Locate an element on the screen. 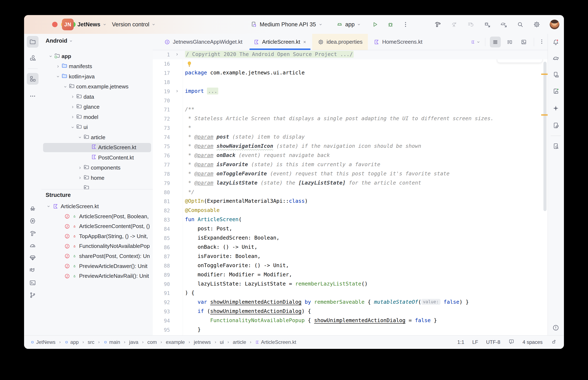  tree-item-clipped is located at coordinates (97, 187).